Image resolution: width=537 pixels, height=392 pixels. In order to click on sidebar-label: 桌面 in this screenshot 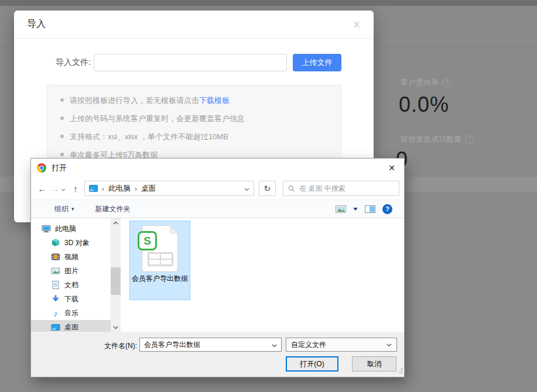, I will do `click(71, 328)`.